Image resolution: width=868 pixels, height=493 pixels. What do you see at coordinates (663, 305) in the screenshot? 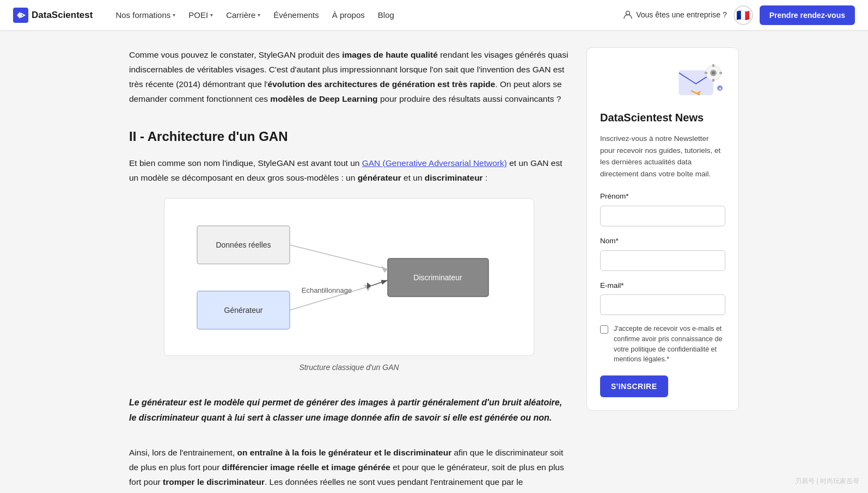
I see `email-input` at bounding box center [663, 305].